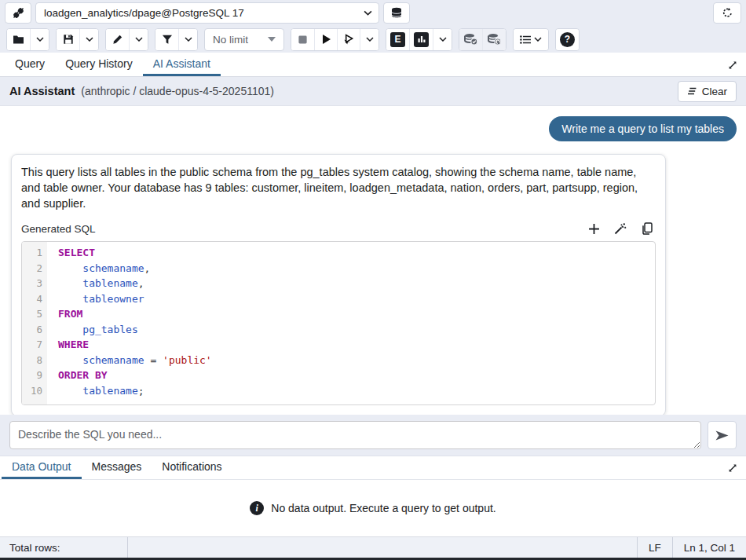 Image resolution: width=746 pixels, height=560 pixels. What do you see at coordinates (397, 13) in the screenshot?
I see `database-icon` at bounding box center [397, 13].